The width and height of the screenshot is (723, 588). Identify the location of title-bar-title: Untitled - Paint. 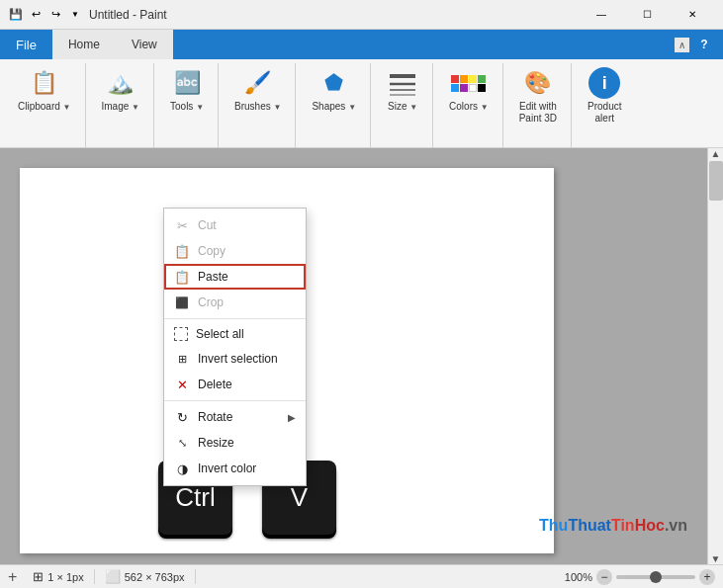
(129, 15).